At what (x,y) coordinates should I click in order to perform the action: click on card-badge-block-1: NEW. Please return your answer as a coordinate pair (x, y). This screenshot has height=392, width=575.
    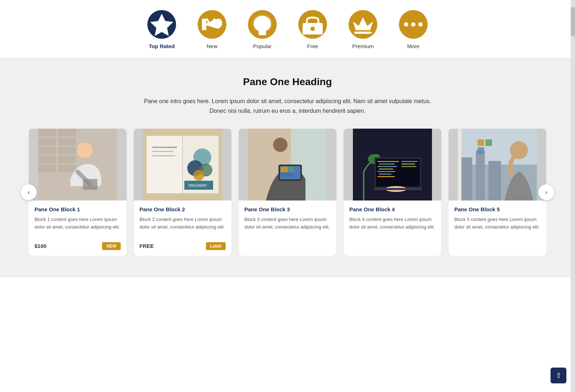
    Looking at the image, I should click on (111, 246).